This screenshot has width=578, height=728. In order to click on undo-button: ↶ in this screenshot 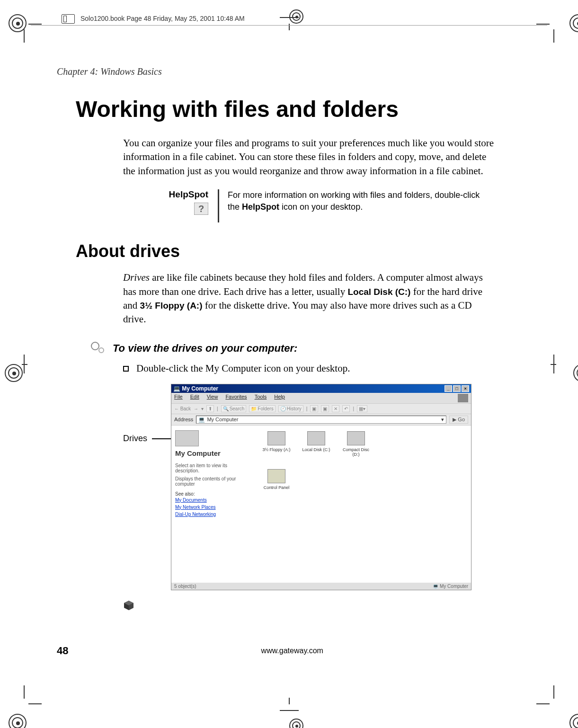, I will do `click(346, 409)`.